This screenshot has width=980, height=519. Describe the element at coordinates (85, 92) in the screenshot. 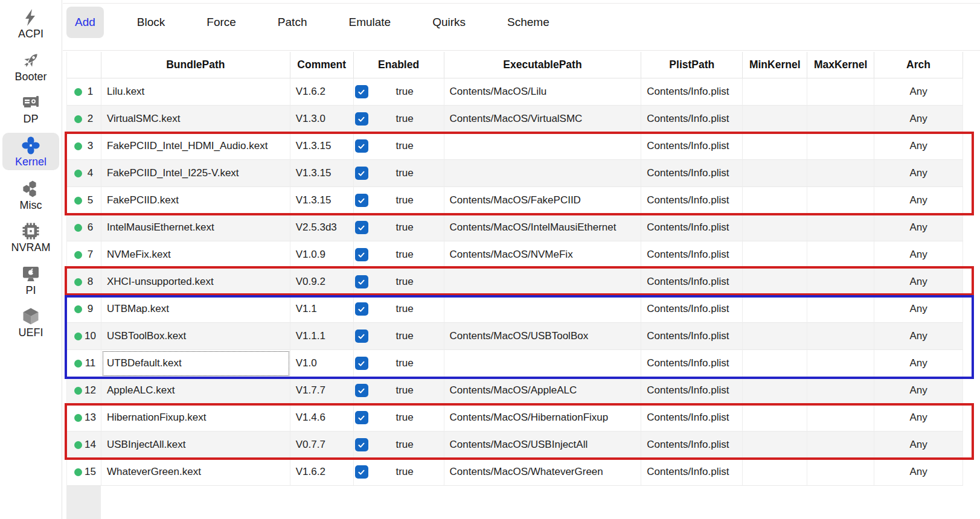

I see `row-header-cell: 1` at that location.